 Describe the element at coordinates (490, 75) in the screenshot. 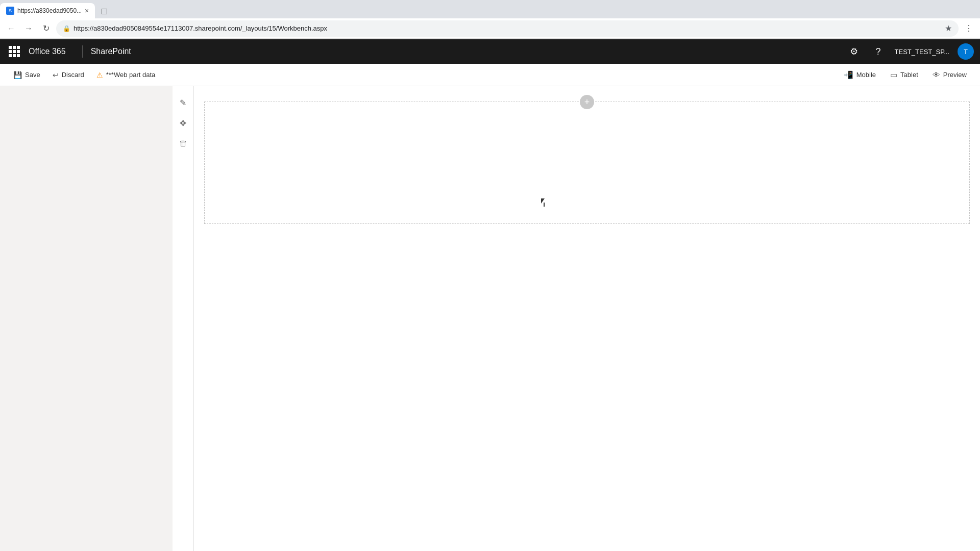

I see `toolbar: 💾 Save ↩ Discard ⚠ ***Web part data 📲 Mo…` at that location.